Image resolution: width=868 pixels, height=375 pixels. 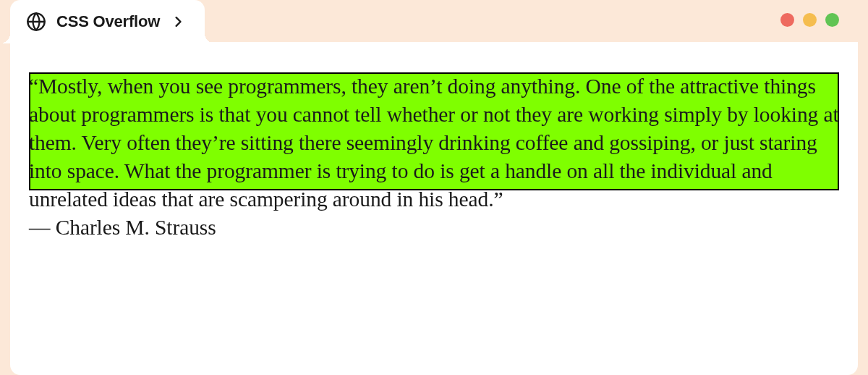 I want to click on tab-title: CSS Overflow, so click(x=109, y=22).